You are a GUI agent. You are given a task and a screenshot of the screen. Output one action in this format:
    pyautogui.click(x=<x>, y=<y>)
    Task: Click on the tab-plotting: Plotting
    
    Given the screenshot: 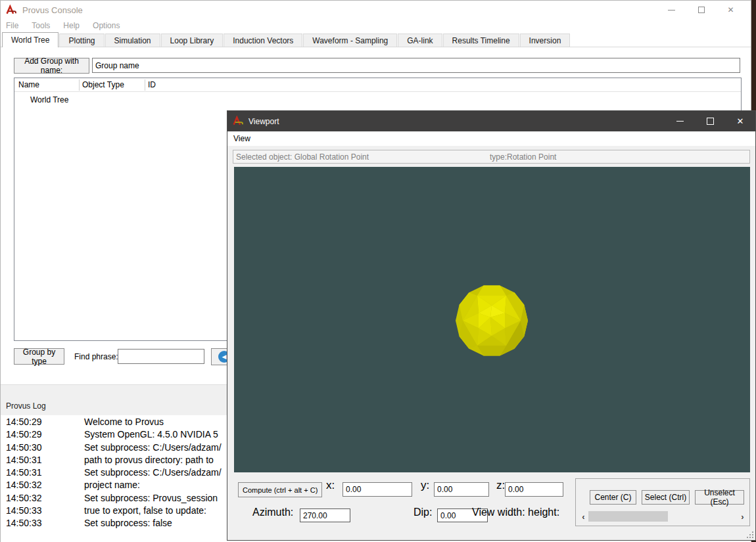 What is the action you would take?
    pyautogui.click(x=82, y=41)
    